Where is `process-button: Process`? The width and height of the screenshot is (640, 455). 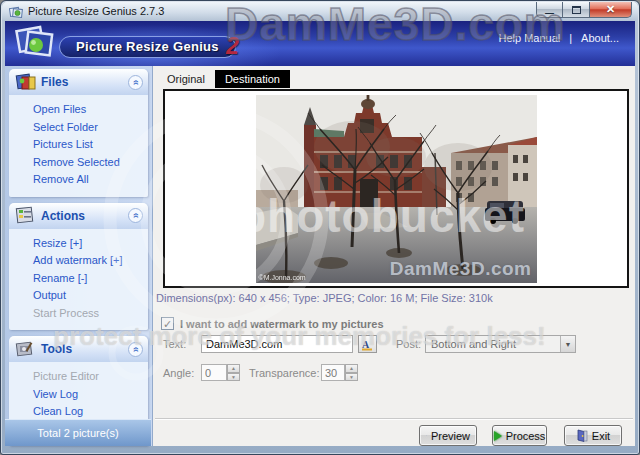
process-button: Process is located at coordinates (520, 436).